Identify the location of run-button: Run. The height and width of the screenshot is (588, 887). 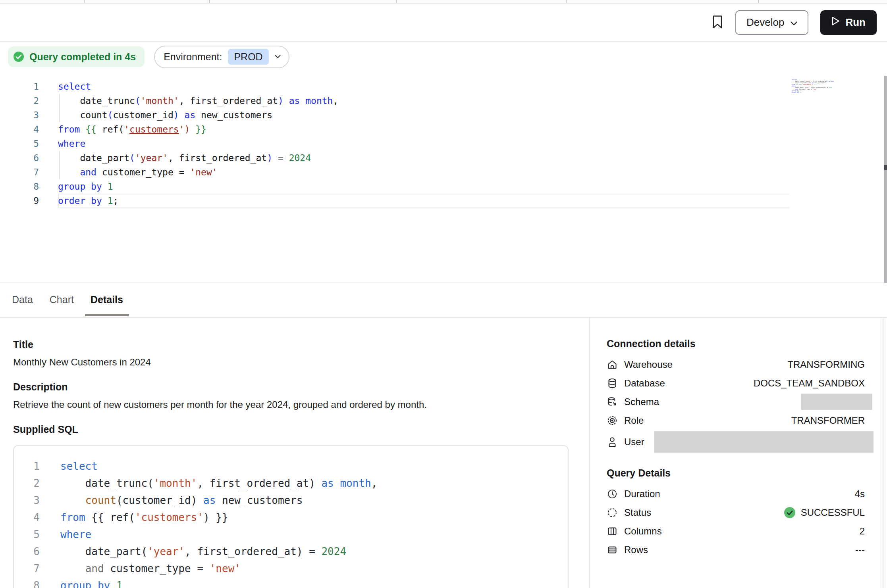
(848, 23).